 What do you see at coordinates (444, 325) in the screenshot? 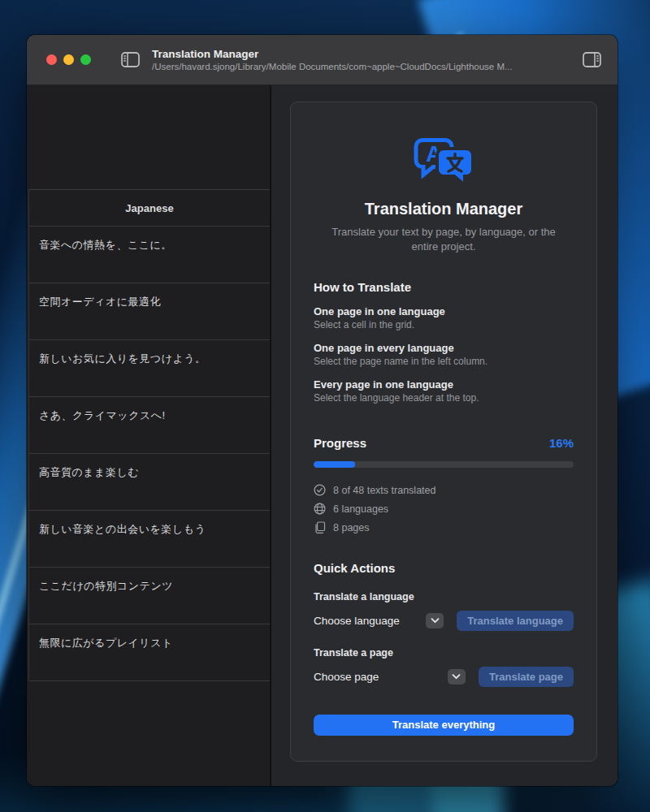
I see `howto-item-description: Select a cell in the grid.` at bounding box center [444, 325].